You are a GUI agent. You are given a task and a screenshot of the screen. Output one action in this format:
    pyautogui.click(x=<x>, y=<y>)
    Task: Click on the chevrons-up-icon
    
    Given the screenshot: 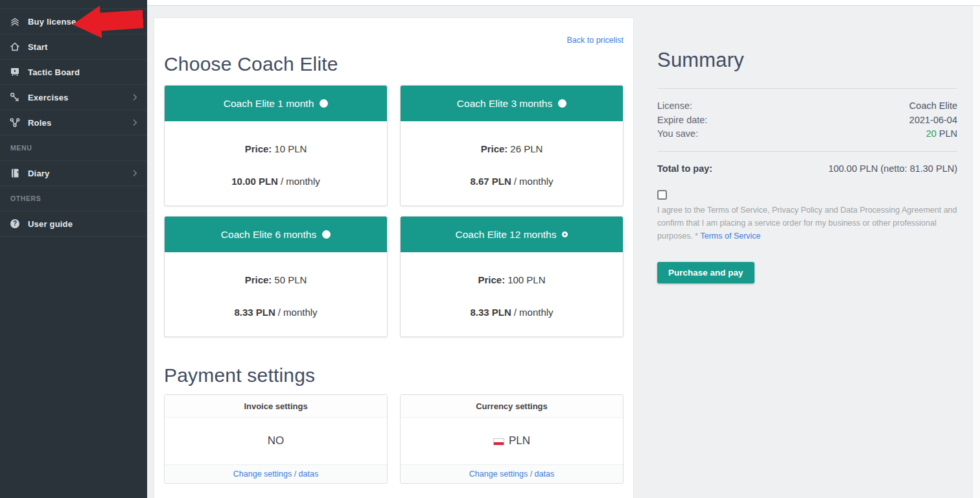 What is the action you would take?
    pyautogui.click(x=15, y=21)
    